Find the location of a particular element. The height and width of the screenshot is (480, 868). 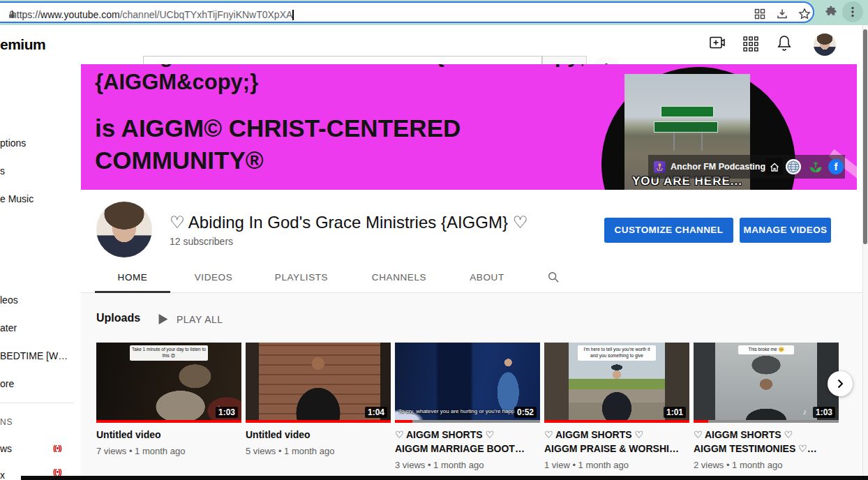

video-card: To cry, whatever you are hurting or you'… is located at coordinates (467, 406).